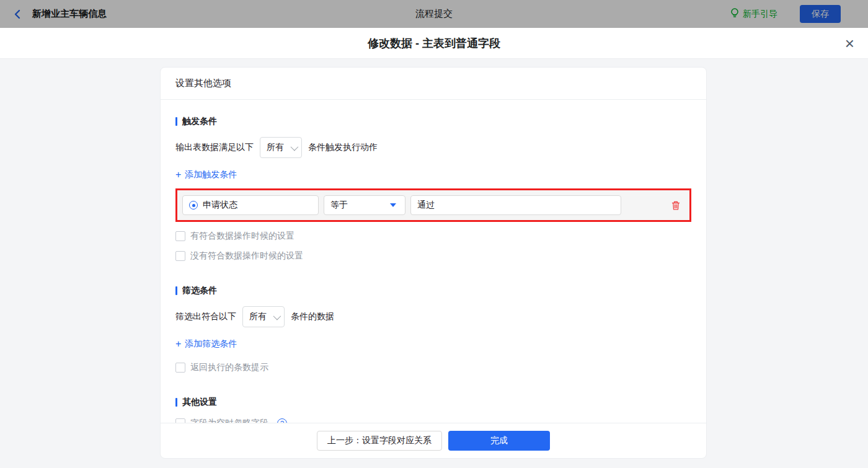 The width and height of the screenshot is (868, 468). What do you see at coordinates (180, 236) in the screenshot?
I see `checkbox-has-match` at bounding box center [180, 236].